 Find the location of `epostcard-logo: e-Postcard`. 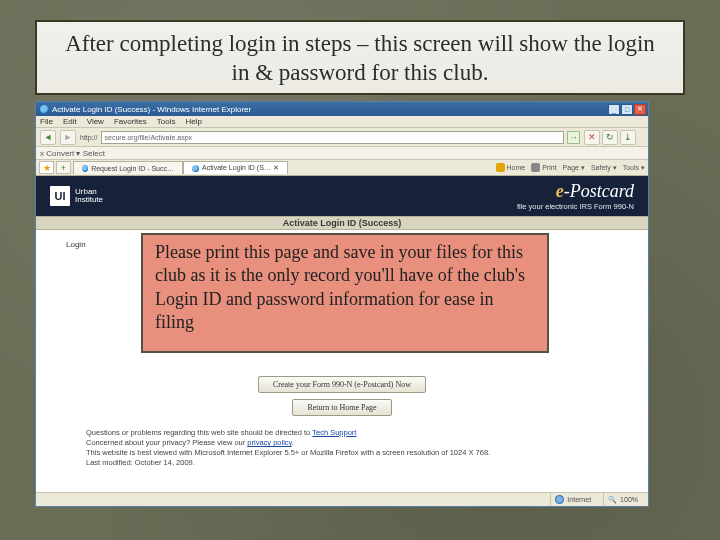

epostcard-logo: e-Postcard is located at coordinates (576, 192).